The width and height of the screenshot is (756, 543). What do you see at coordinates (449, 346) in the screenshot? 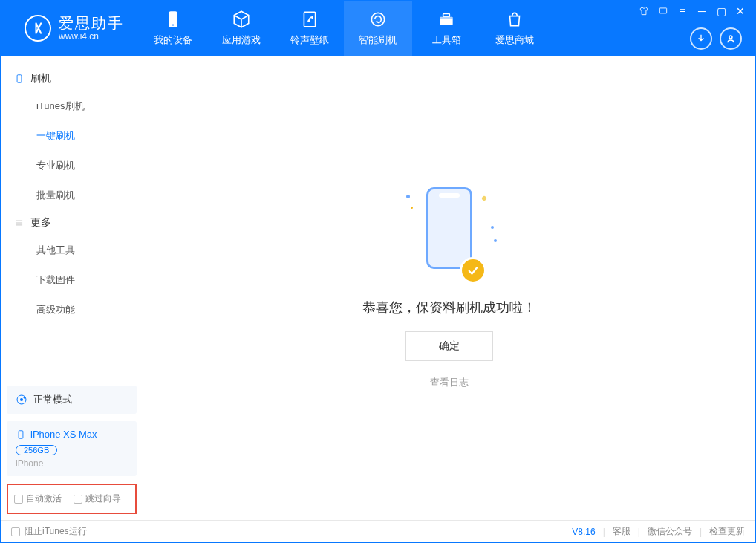
I see `confirm-button: 确定` at bounding box center [449, 346].